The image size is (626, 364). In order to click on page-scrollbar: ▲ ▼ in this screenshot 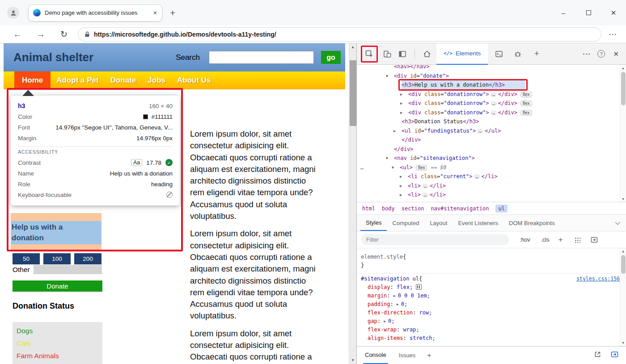, I will do `click(352, 204)`.